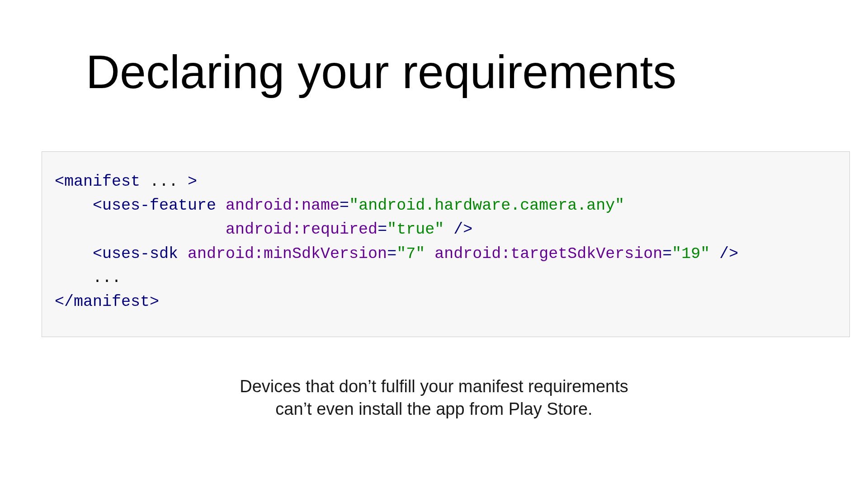 This screenshot has width=868, height=488. Describe the element at coordinates (136, 254) in the screenshot. I see `code-token: <uses-sdk` at that location.